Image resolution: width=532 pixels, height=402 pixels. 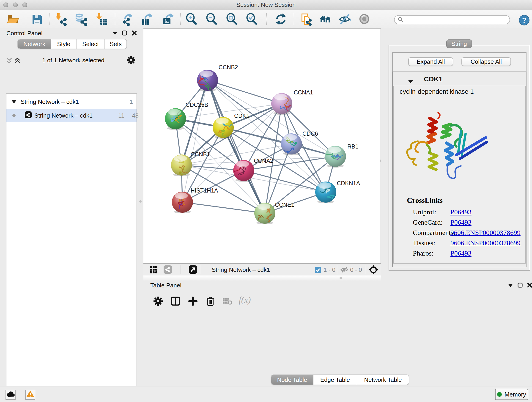 What do you see at coordinates (102, 19) in the screenshot?
I see `import-table-button` at bounding box center [102, 19].